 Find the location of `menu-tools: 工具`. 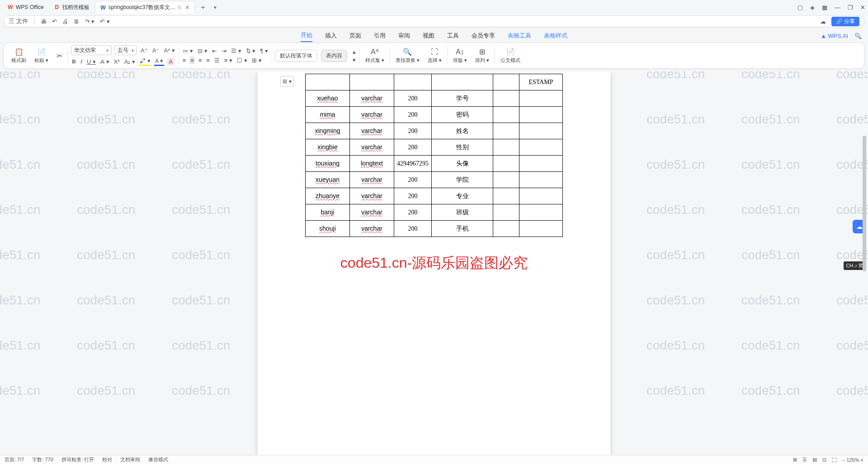

menu-tools: 工具 is located at coordinates (453, 36).